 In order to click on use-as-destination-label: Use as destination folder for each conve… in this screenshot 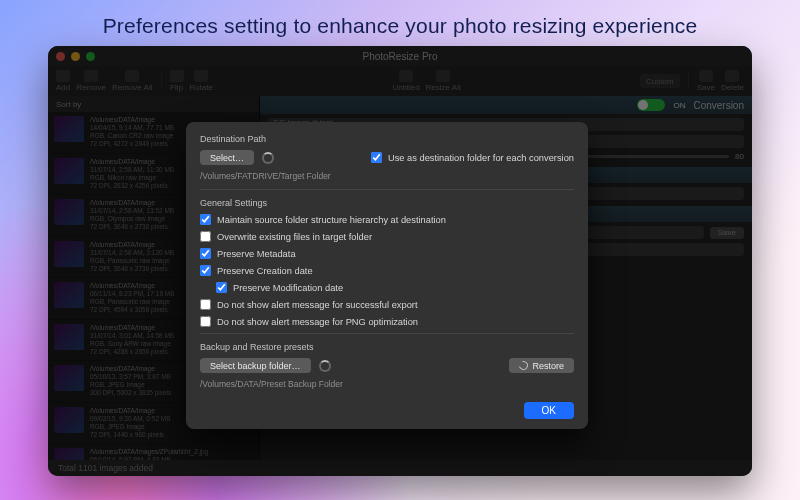, I will do `click(481, 158)`.